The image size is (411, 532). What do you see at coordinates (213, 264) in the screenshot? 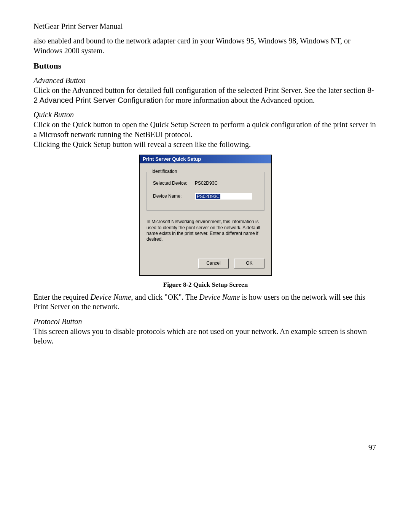
I see `cancel-button: Cancel` at bounding box center [213, 264].